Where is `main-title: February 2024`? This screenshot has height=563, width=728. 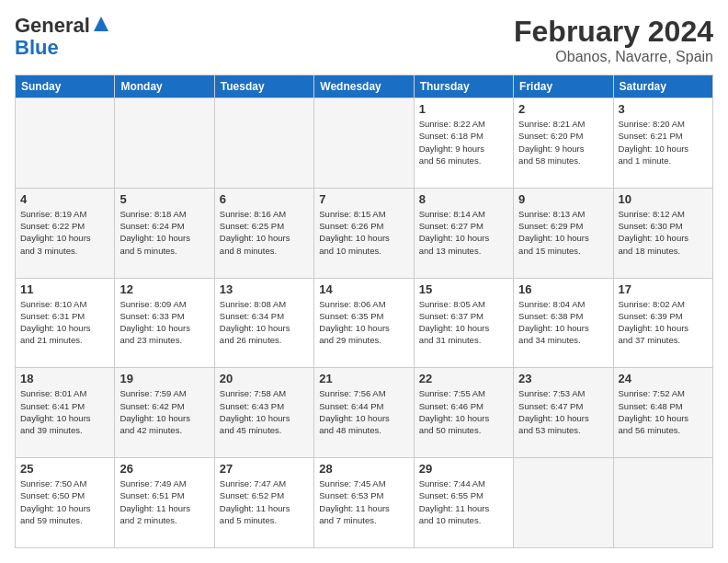
main-title: February 2024 is located at coordinates (614, 31).